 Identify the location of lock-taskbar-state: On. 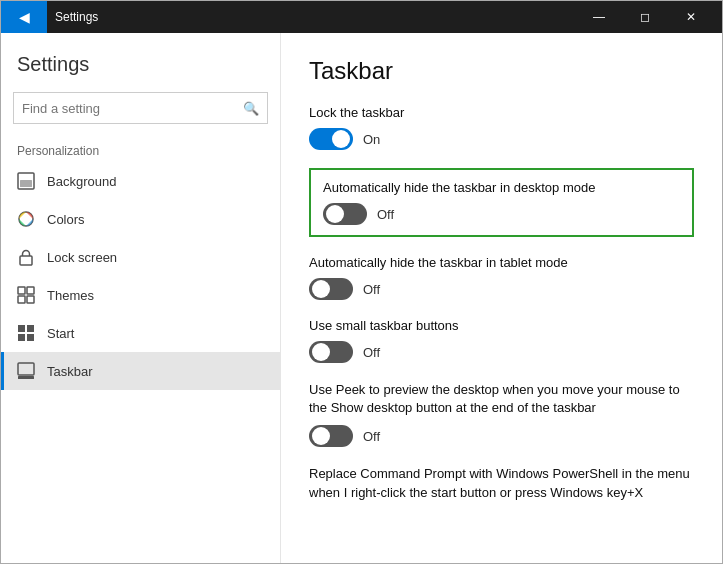
(372, 140).